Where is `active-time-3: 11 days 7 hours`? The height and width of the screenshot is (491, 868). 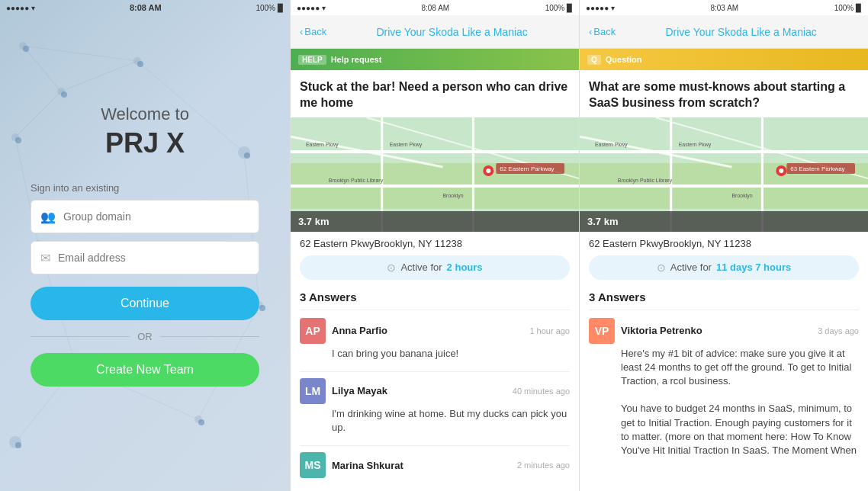 active-time-3: 11 days 7 hours is located at coordinates (754, 267).